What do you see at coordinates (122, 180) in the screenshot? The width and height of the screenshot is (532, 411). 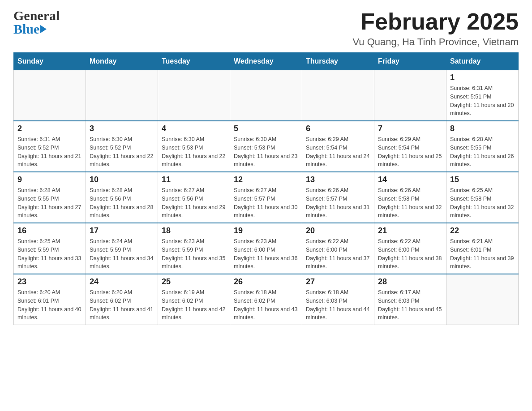 I see `day-number: 10` at bounding box center [122, 180].